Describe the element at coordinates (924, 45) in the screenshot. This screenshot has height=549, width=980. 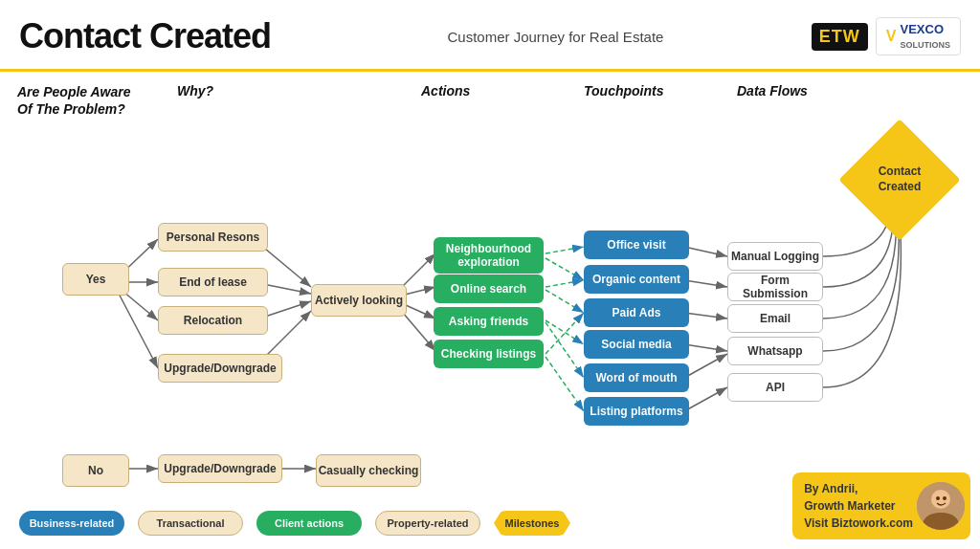
I see `vexco-sub: SOLUTIONS` at that location.